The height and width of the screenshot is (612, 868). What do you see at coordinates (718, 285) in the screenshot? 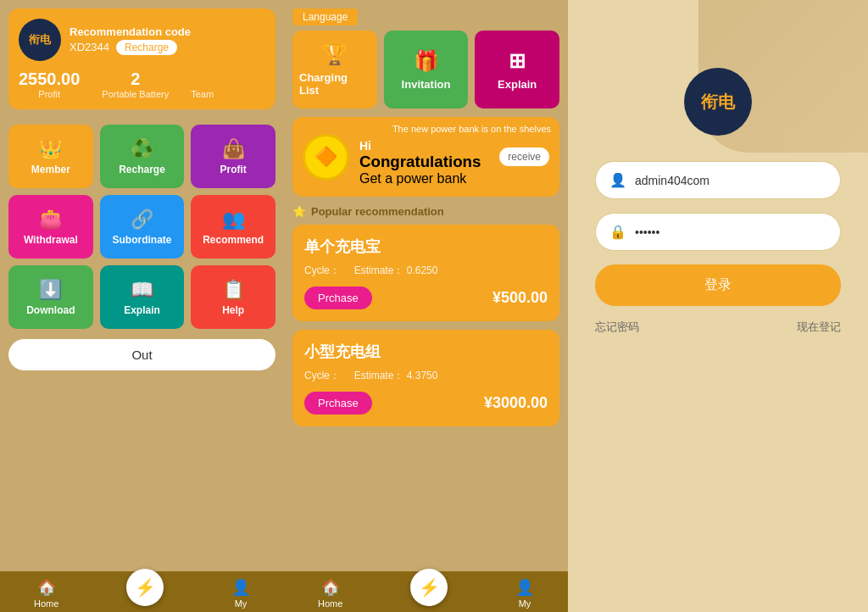
I see `login-button: 登录` at bounding box center [718, 285].